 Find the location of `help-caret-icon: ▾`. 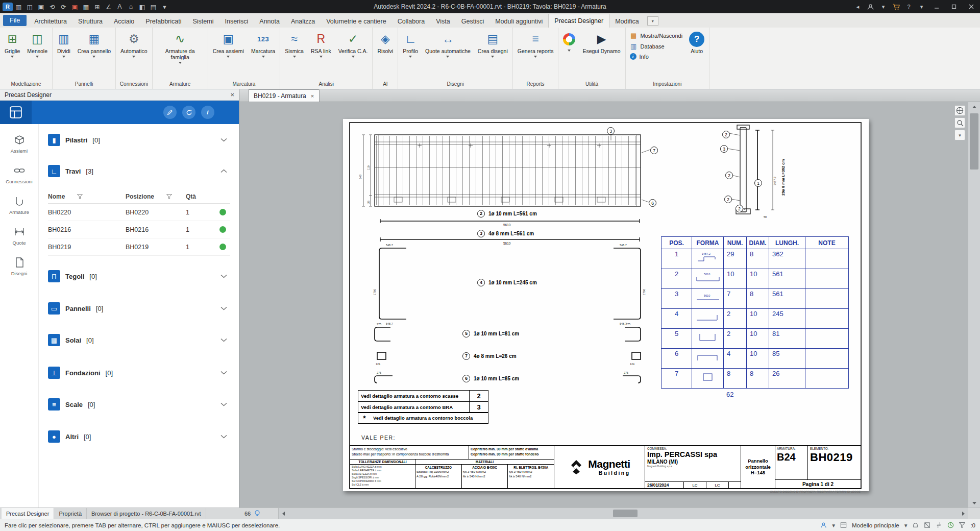

help-caret-icon: ▾ is located at coordinates (922, 7).